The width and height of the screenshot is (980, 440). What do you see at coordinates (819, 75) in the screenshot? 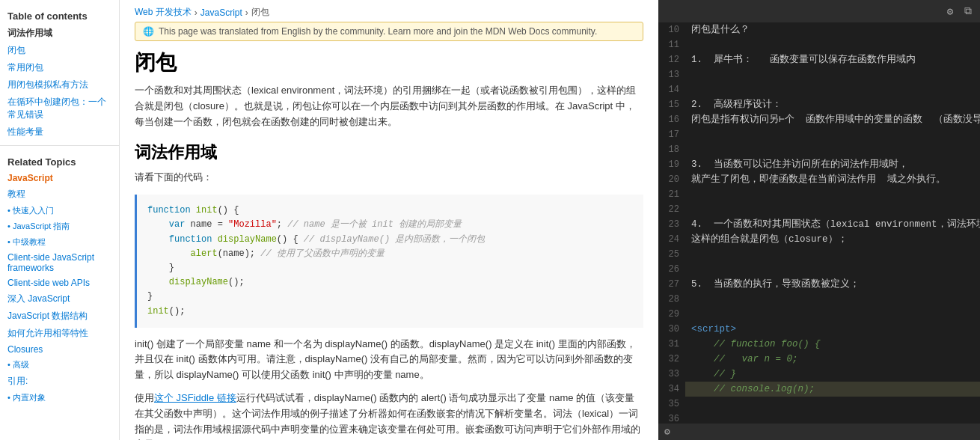
I see `code-line-13: 13` at bounding box center [819, 75].